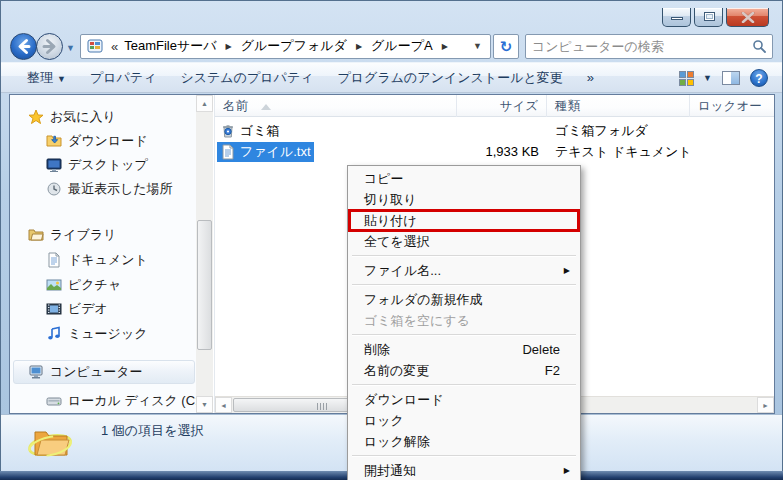 Image resolution: width=783 pixels, height=480 pixels. What do you see at coordinates (759, 46) in the screenshot?
I see `search-icon` at bounding box center [759, 46].